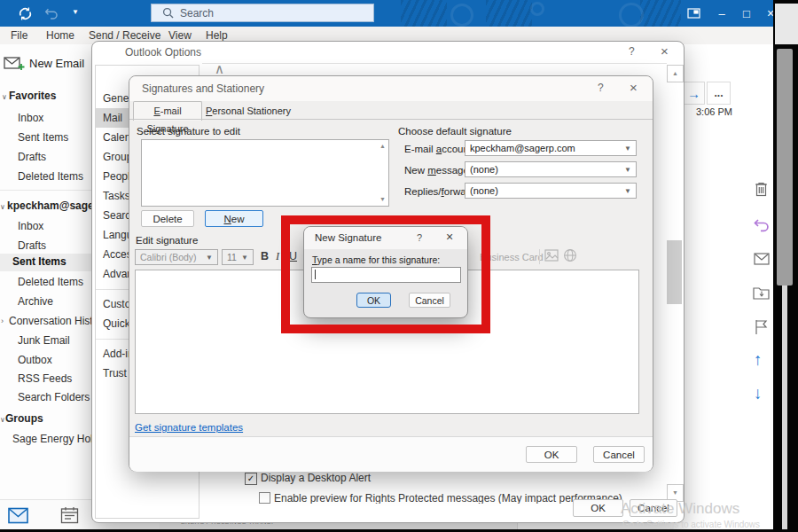  What do you see at coordinates (238, 257) in the screenshot?
I see `font-size-combo: 11 ▼` at bounding box center [238, 257].